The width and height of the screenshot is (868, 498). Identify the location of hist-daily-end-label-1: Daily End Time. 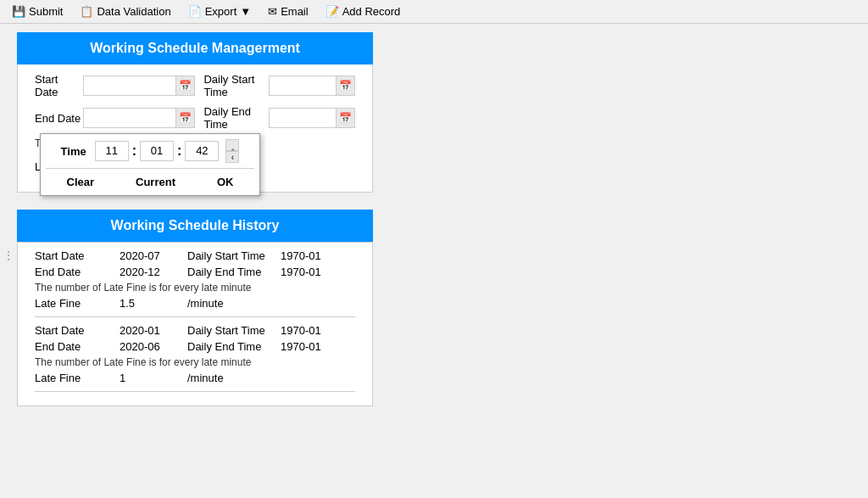
(234, 346).